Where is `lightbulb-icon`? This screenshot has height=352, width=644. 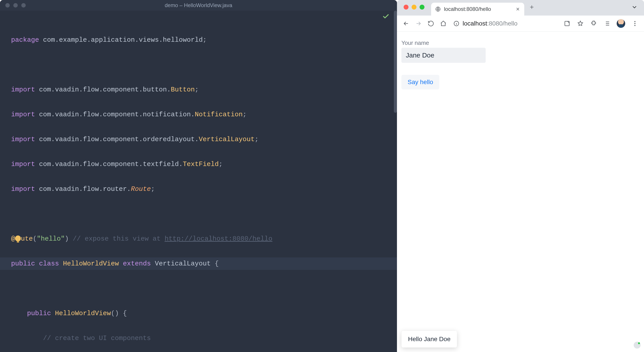
lightbulb-icon is located at coordinates (18, 238).